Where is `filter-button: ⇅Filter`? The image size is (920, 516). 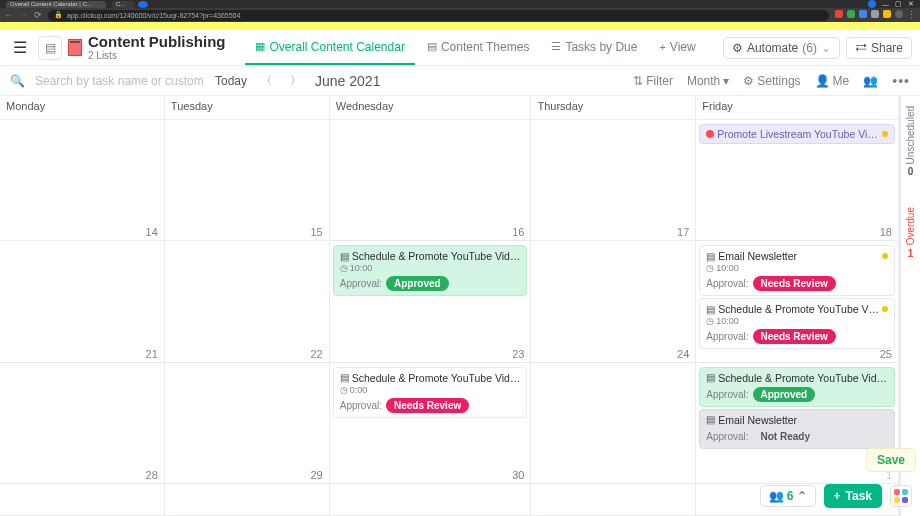
filter-button: ⇅Filter is located at coordinates (653, 81).